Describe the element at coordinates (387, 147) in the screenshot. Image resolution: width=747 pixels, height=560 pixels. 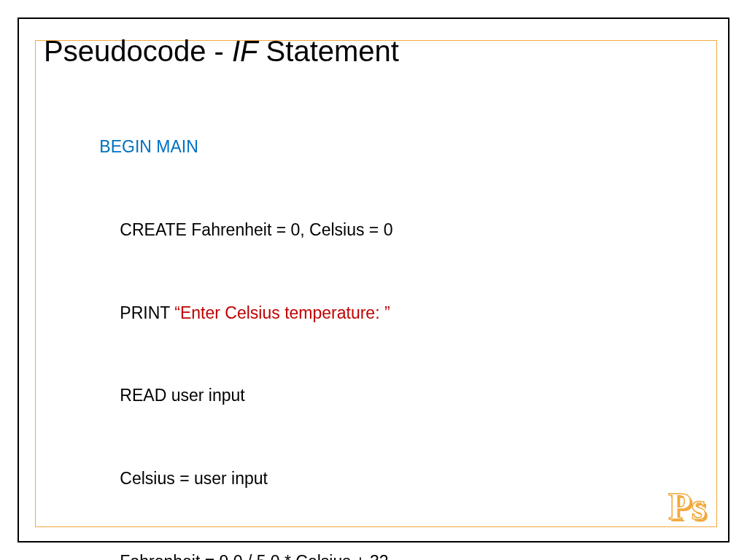
I see `code-line: BEGIN MAIN` at that location.